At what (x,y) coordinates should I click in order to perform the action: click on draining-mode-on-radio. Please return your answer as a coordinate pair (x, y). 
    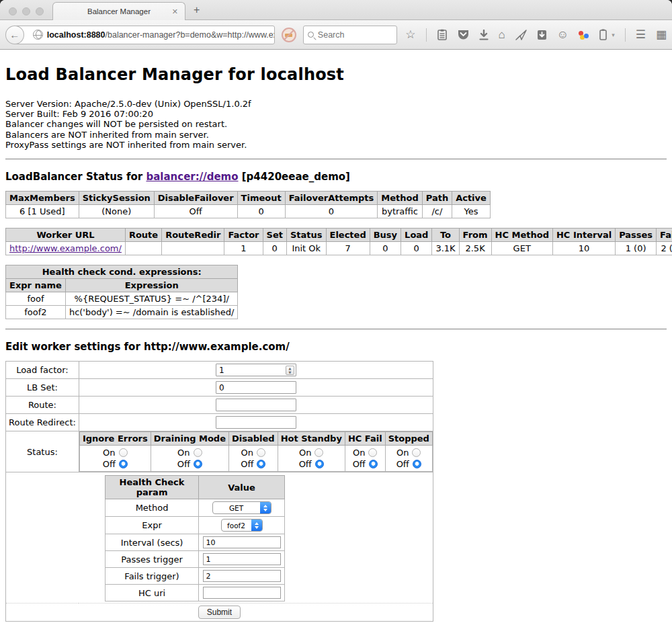
    Looking at the image, I should click on (198, 453).